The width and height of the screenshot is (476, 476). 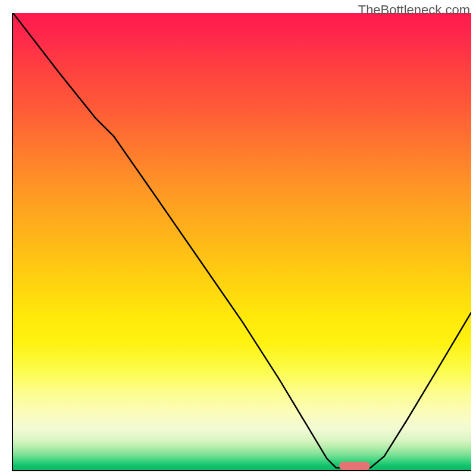 What do you see at coordinates (414, 10) in the screenshot?
I see `watermark-text: TheBottleneck.com` at bounding box center [414, 10].